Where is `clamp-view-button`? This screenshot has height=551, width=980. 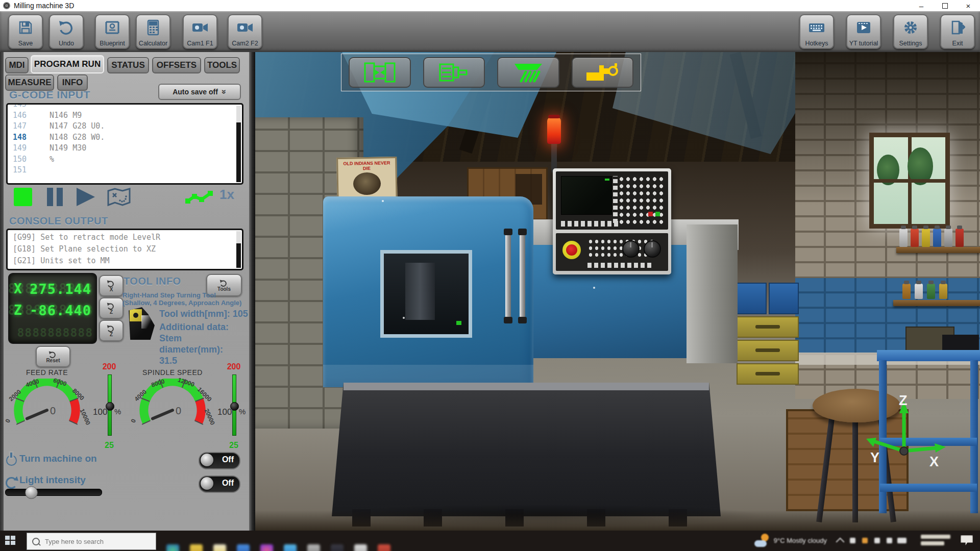 clamp-view-button is located at coordinates (380, 72).